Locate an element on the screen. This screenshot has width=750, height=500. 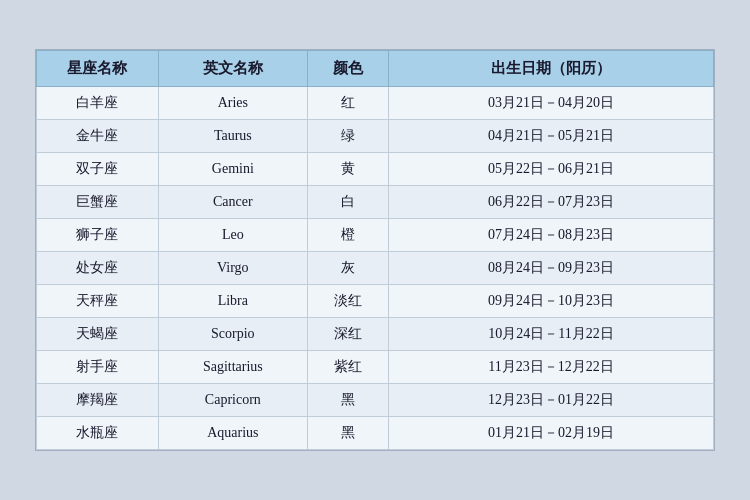
cell-english: Aquarius is located at coordinates (232, 434).